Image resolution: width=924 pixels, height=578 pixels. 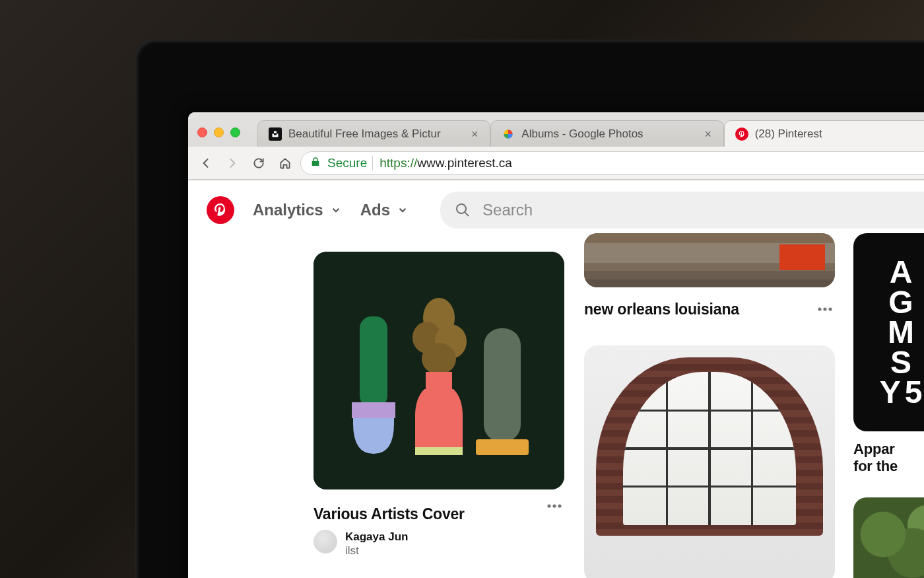 I want to click on pin-typography: A G M S Y5 Appar for the, so click(x=888, y=354).